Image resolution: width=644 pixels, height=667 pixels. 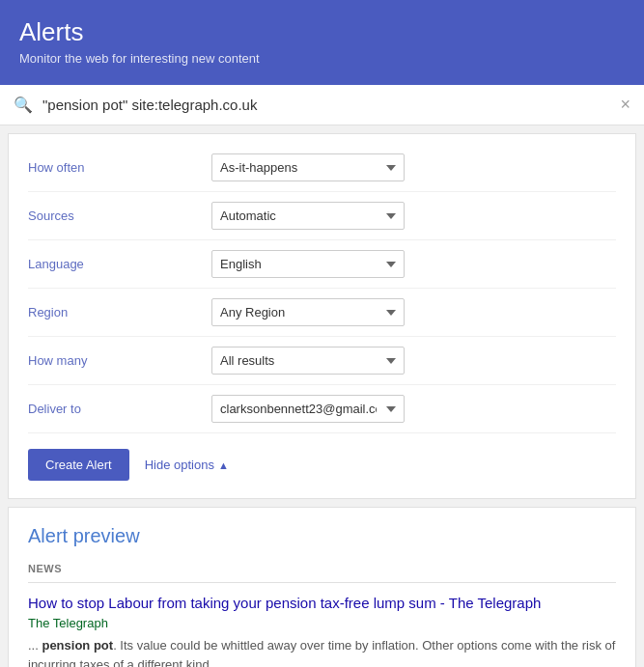 I want to click on how-often-row: How often As-it-happens At most once a d…, so click(x=322, y=168).